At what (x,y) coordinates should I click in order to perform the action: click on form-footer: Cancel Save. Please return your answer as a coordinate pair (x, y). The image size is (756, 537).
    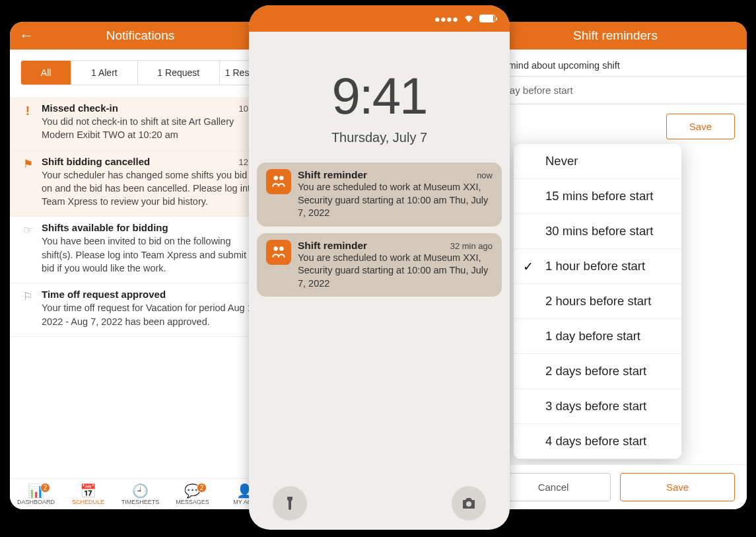
    Looking at the image, I should click on (615, 487).